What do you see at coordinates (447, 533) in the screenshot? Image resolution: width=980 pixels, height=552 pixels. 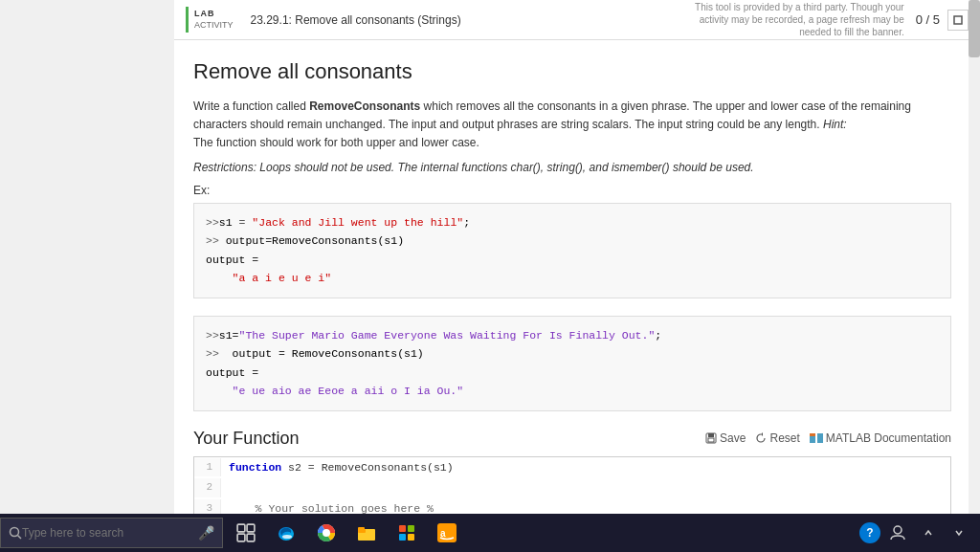 I see `amazon-icon: a` at bounding box center [447, 533].